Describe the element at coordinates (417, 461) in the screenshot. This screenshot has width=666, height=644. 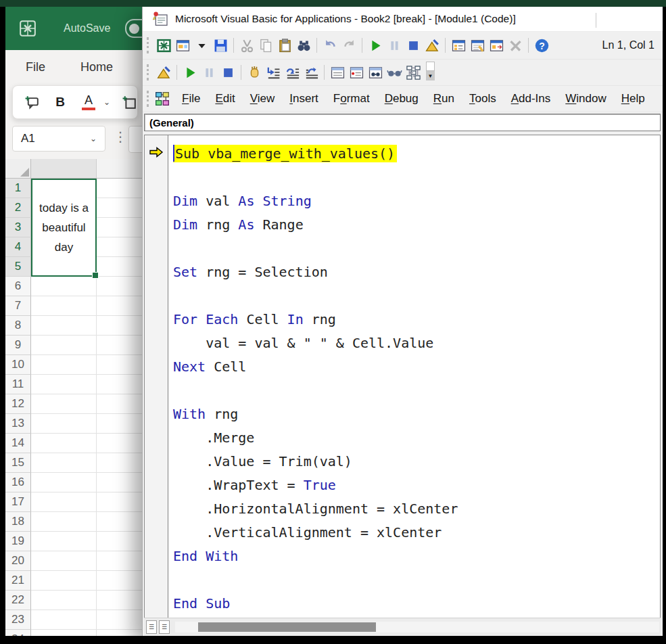
I see `code-line-14: .Value = Trim(val)` at that location.